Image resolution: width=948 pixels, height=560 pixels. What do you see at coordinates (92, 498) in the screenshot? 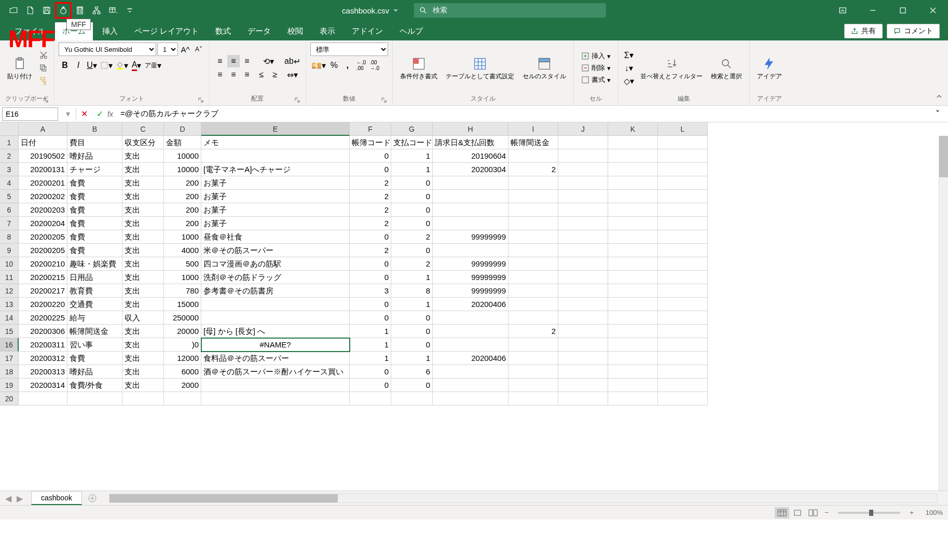
I see `add-sheet-icon` at bounding box center [92, 498].